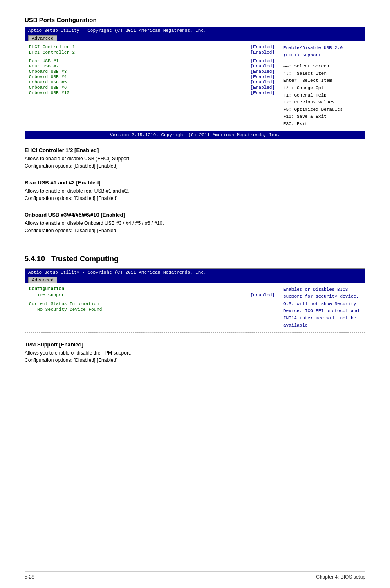  What do you see at coordinates (152, 82) in the screenshot?
I see `usb-ob5-row: Onboard USB #5 [Enabled]` at bounding box center [152, 82].